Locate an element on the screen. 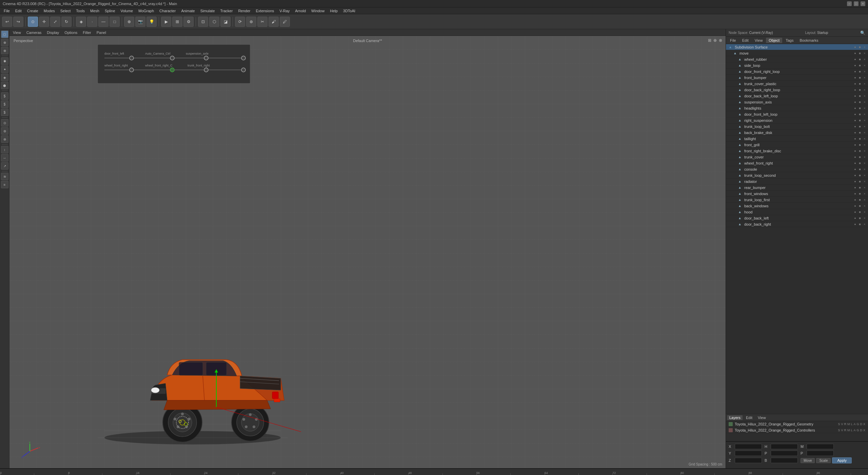 The image size is (868, 475). left-tool-17: ≡ is located at coordinates (5, 185).